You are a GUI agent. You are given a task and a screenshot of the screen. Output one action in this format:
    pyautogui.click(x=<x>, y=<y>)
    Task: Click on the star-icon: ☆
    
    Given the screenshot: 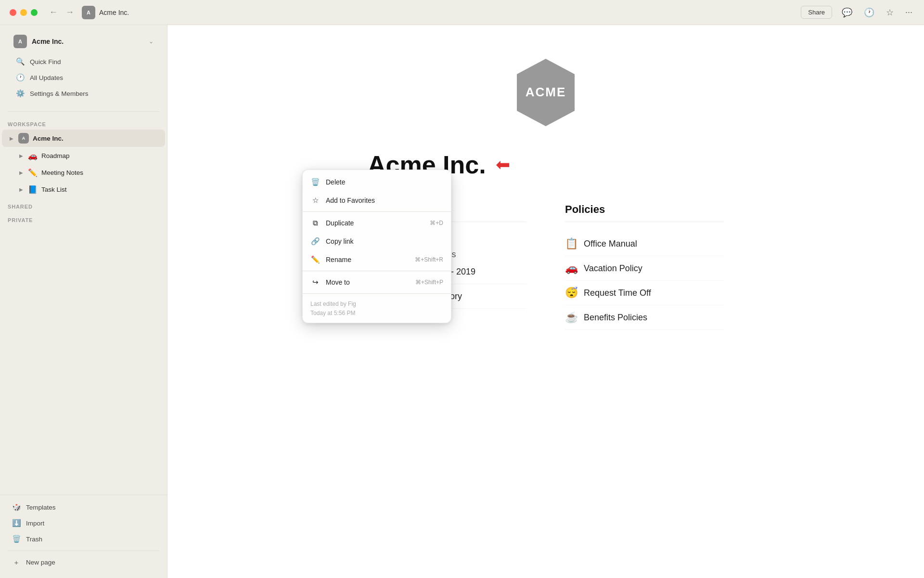 What is the action you would take?
    pyautogui.click(x=315, y=200)
    